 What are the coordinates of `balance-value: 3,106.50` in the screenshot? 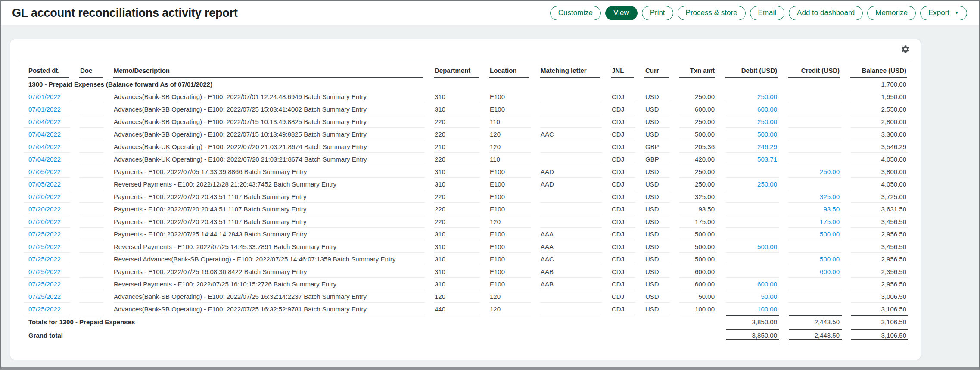 It's located at (894, 309).